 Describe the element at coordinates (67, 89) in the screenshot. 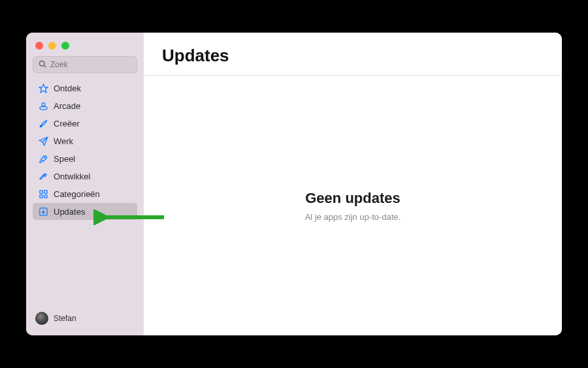

I see `sidebar-item-label: Ontdek` at that location.